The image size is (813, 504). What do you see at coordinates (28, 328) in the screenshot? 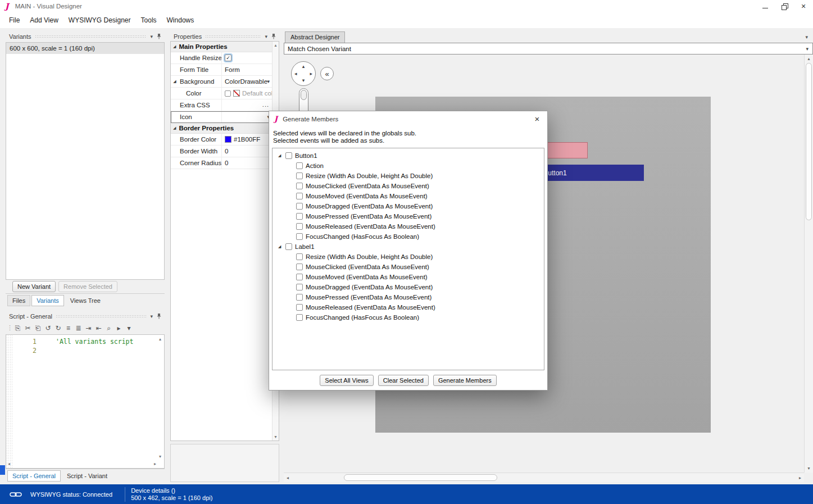
I see `cut-icon: ✂` at bounding box center [28, 328].